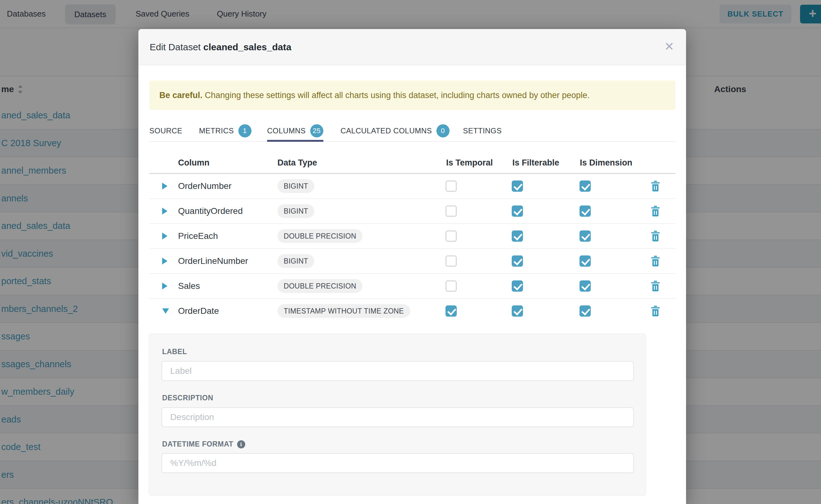 This screenshot has width=821, height=504. Describe the element at coordinates (181, 95) in the screenshot. I see `warning-banner-bold: Be careful.` at that location.